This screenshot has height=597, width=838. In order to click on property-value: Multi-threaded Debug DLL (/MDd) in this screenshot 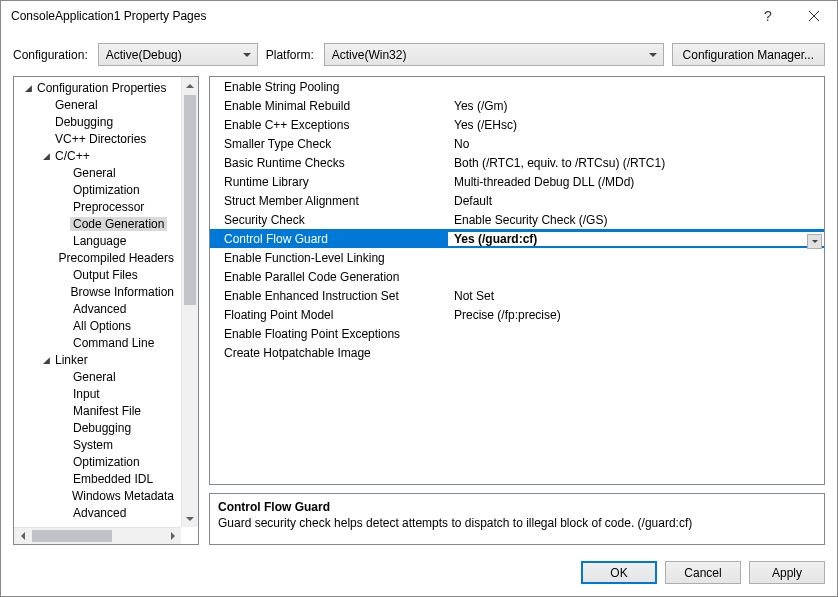, I will do `click(636, 182)`.